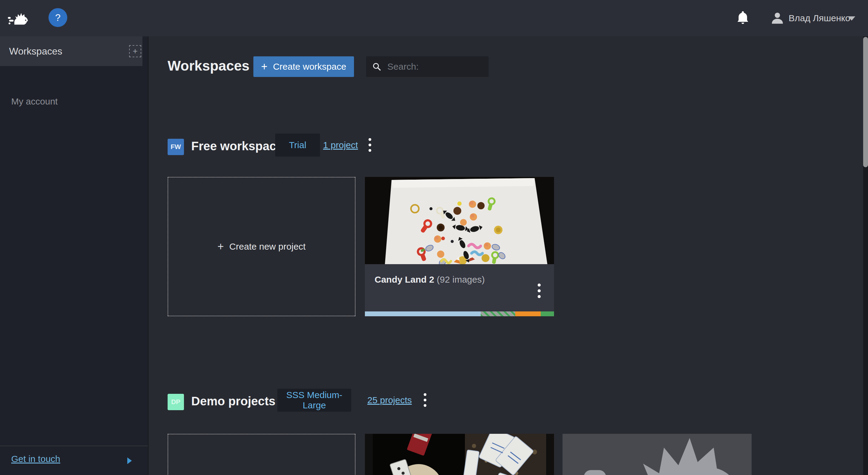 The image size is (868, 475). What do you see at coordinates (176, 402) in the screenshot?
I see `workspace-badge-dp: DP` at bounding box center [176, 402].